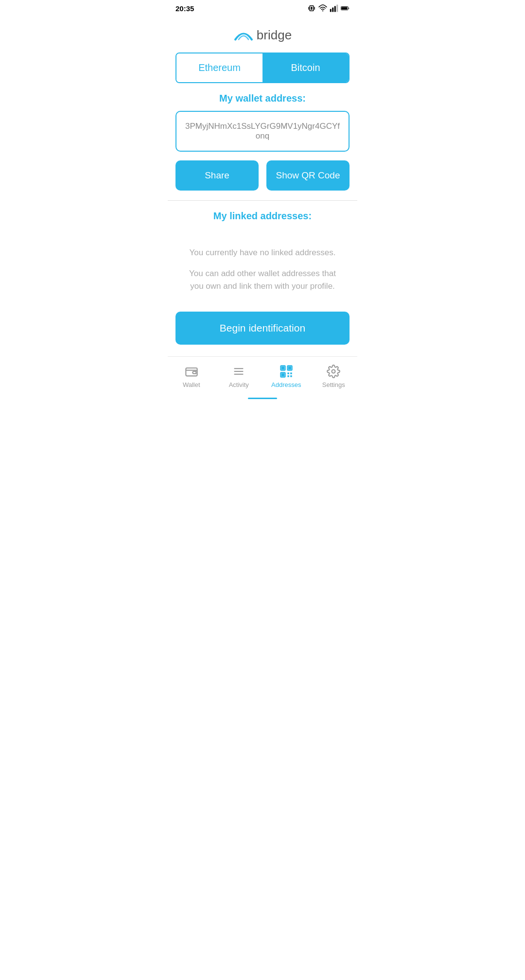 This screenshot has height=980, width=525. Describe the element at coordinates (262, 200) in the screenshot. I see `section-divider` at that location.